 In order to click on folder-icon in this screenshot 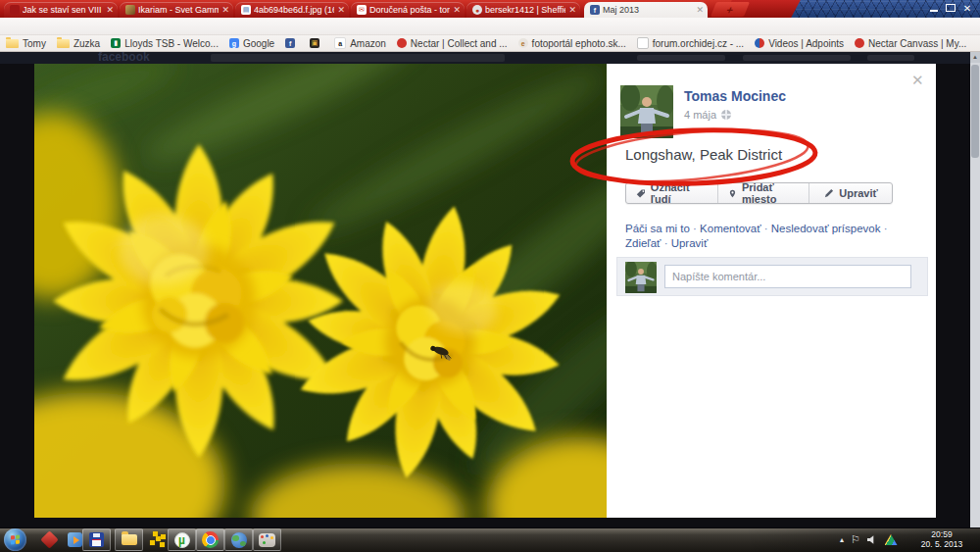, I will do `click(12, 43)`.